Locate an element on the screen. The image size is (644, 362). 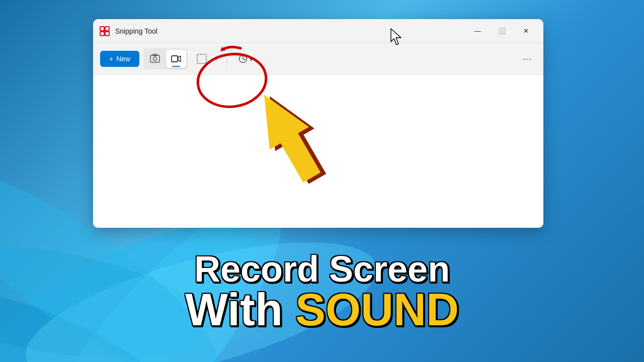
toolbar: + New is located at coordinates (318, 59).